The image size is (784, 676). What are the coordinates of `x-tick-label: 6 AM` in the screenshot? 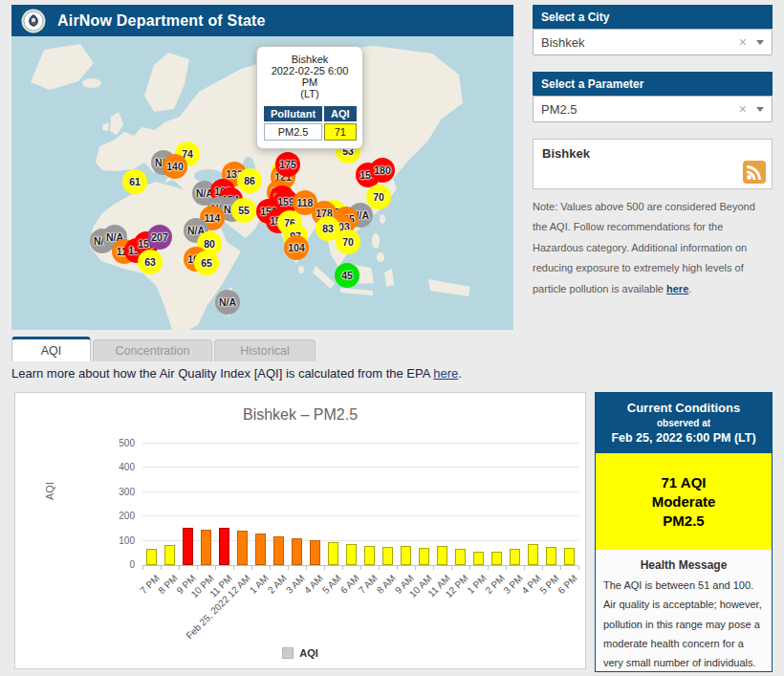 It's located at (350, 584).